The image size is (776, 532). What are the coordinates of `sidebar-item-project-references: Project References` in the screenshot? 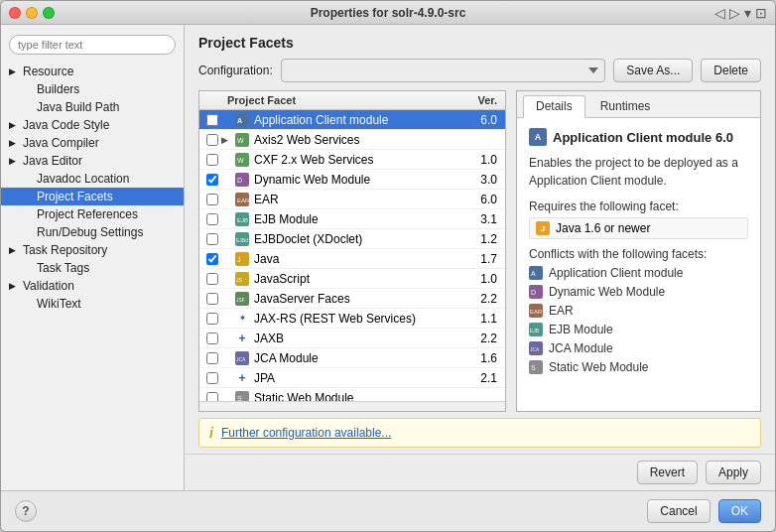 It's located at (92, 214).